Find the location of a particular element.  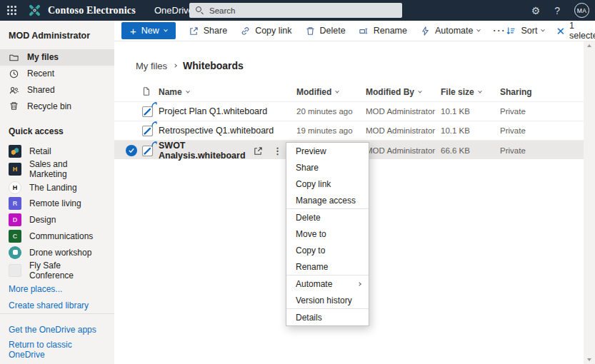

file-name: Project Plan Q1.whiteboard is located at coordinates (227, 111).